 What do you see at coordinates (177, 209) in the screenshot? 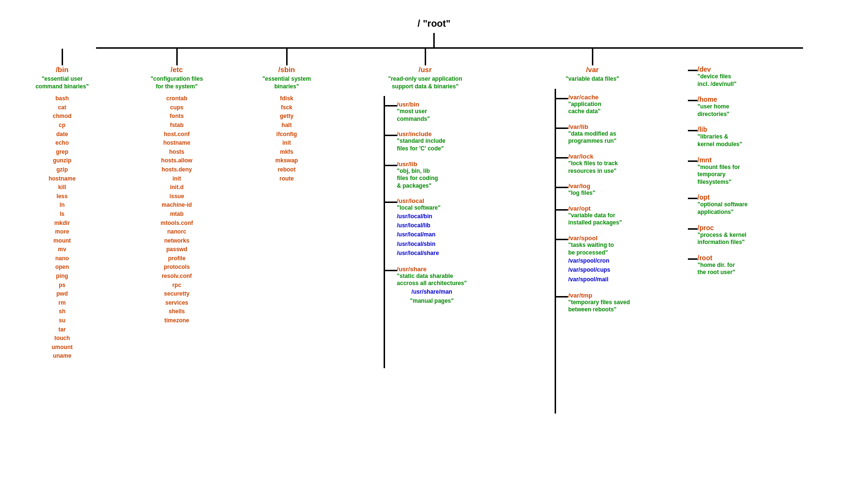
I see `etc-items: crontabcupsfontsfstabhost.confhostnameho…` at bounding box center [177, 209].